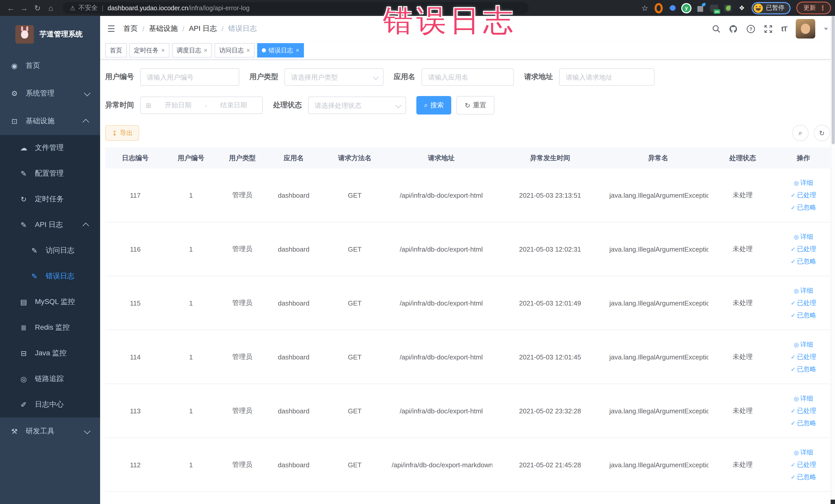  What do you see at coordinates (826, 29) in the screenshot?
I see `user-menu-caret-icon` at bounding box center [826, 29].